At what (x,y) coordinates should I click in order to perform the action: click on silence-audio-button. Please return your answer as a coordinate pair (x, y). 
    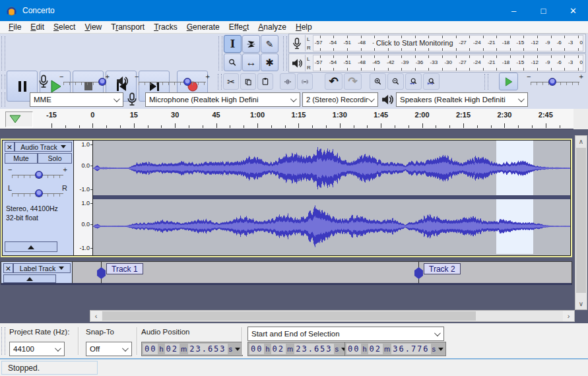
    Looking at the image, I should click on (305, 82).